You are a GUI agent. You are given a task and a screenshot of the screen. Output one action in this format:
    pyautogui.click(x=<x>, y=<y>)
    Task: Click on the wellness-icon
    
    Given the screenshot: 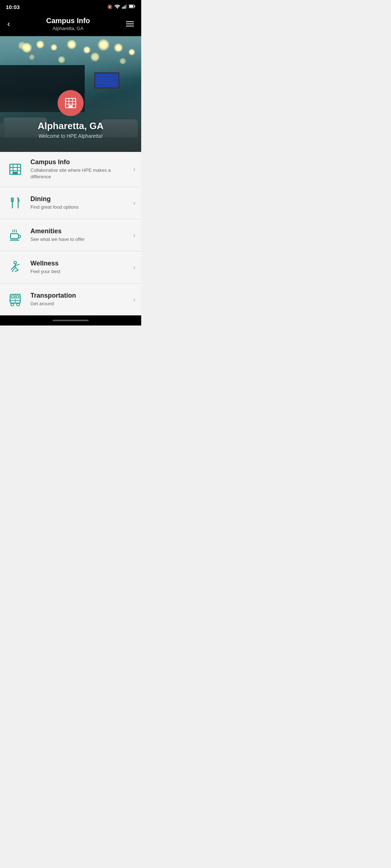 What is the action you would take?
    pyautogui.click(x=15, y=267)
    